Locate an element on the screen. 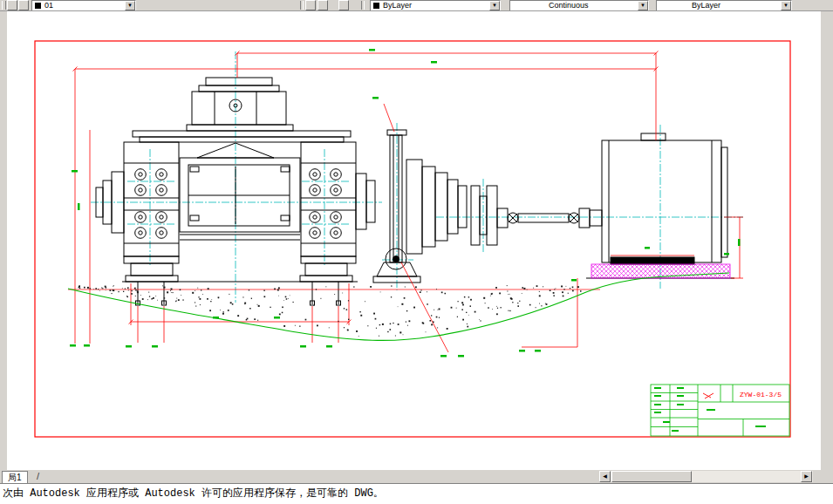 The width and height of the screenshot is (833, 504). drawing-number: ZYW-01-3/5 is located at coordinates (761, 394).